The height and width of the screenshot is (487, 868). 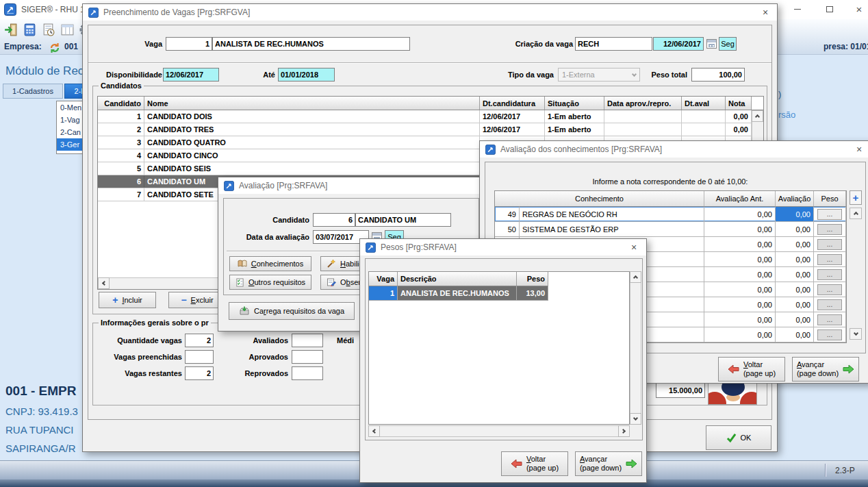 I want to click on maximize-icon, so click(x=830, y=10).